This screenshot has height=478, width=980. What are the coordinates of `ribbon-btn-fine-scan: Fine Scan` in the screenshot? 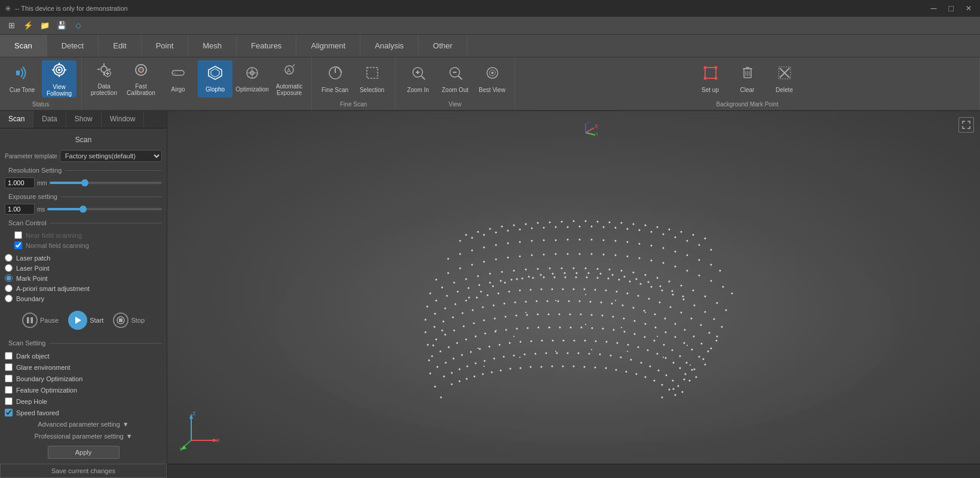 It's located at (335, 79).